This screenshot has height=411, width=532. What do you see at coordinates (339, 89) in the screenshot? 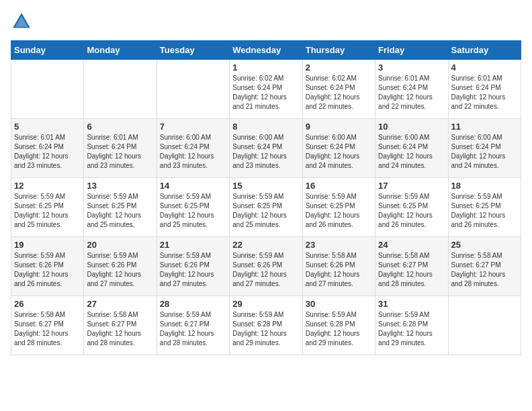
I see `calendar-cell: 2Sunrise: 6:02 AM Sunset: 6:24 PM Daylig…` at bounding box center [339, 89].